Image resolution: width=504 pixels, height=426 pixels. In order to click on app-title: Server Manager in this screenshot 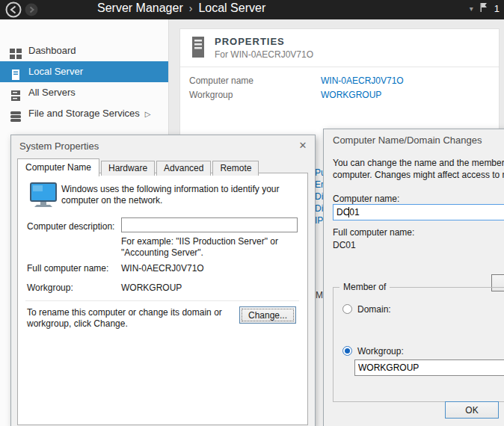, I will do `click(141, 7)`.